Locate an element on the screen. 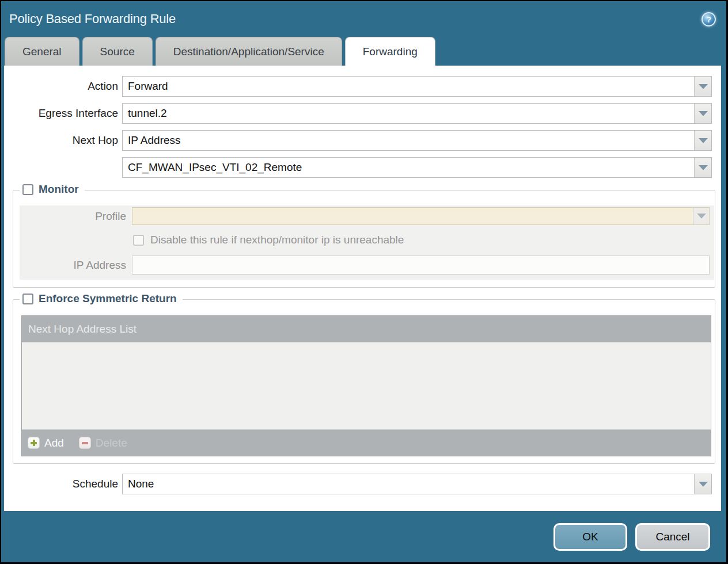  action-value: Forward is located at coordinates (145, 86).